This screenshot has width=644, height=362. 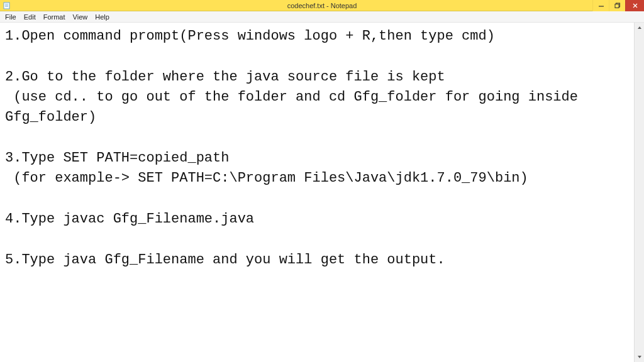 I want to click on menubar: File Edit Format View Help, so click(x=322, y=17).